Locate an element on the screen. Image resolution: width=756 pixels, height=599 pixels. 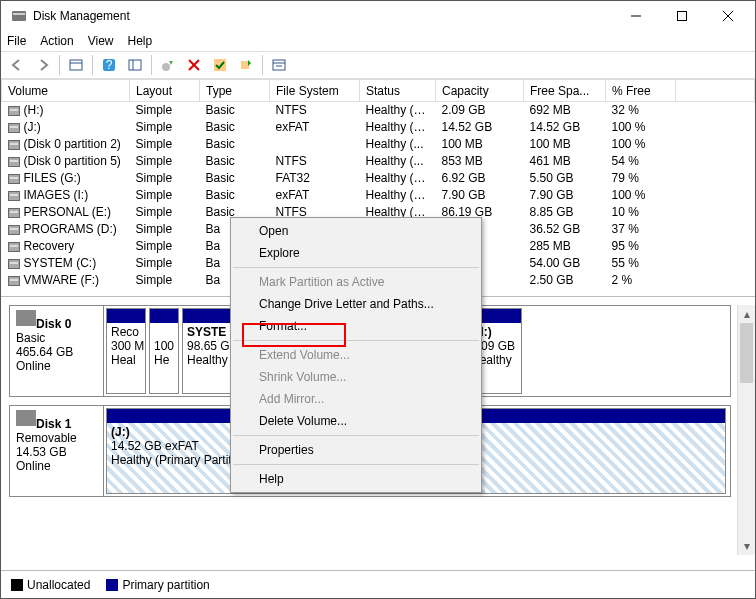
menu-action: Action is located at coordinates (56, 41).